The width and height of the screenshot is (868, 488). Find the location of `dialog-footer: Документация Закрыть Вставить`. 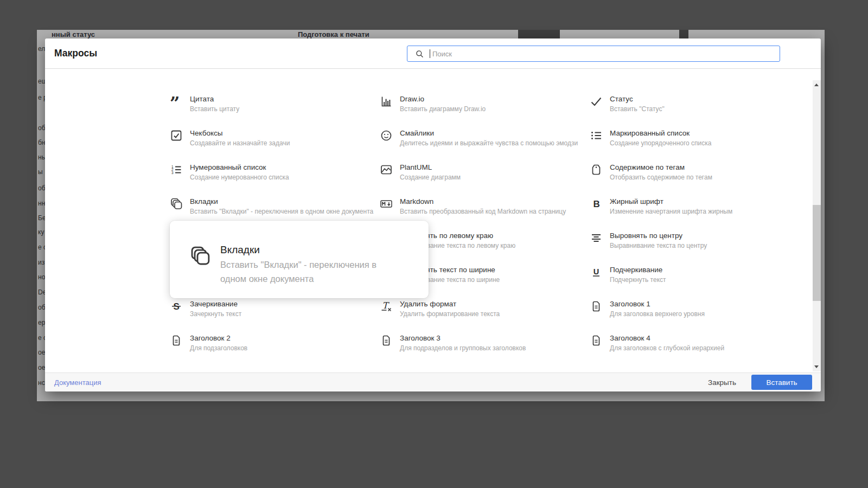

dialog-footer: Документация Закрыть Вставить is located at coordinates (433, 382).